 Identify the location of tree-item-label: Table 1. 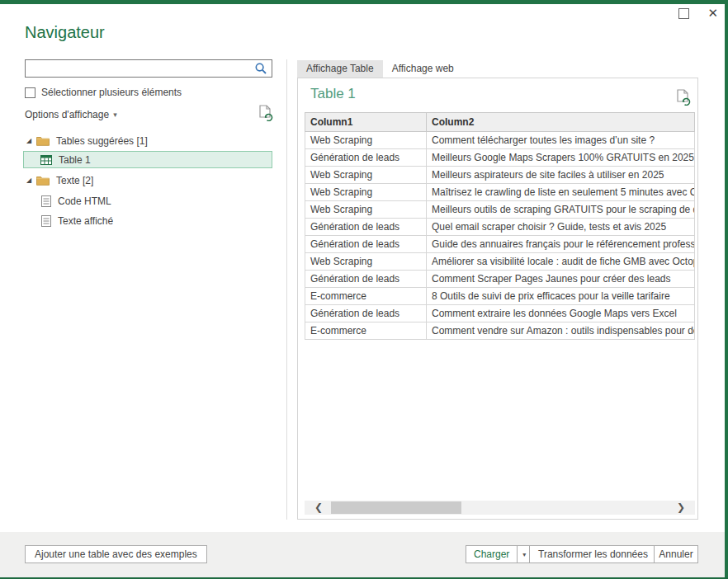
(74, 160).